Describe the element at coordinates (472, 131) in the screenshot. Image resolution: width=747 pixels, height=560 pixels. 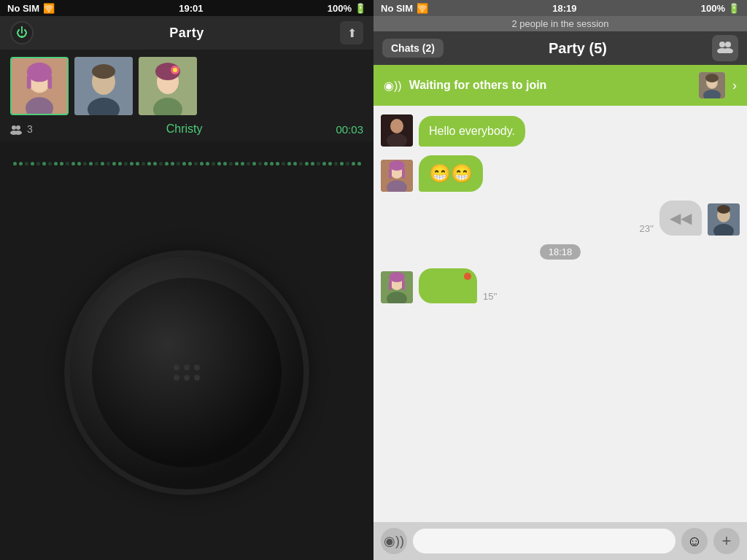
I see `msg-bubble-1: Hello everybody.` at that location.